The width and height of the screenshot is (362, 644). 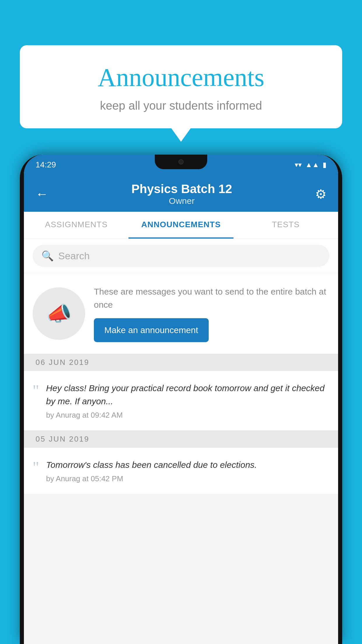 I want to click on date-separator-1: 06 JUN 2019, so click(x=181, y=362).